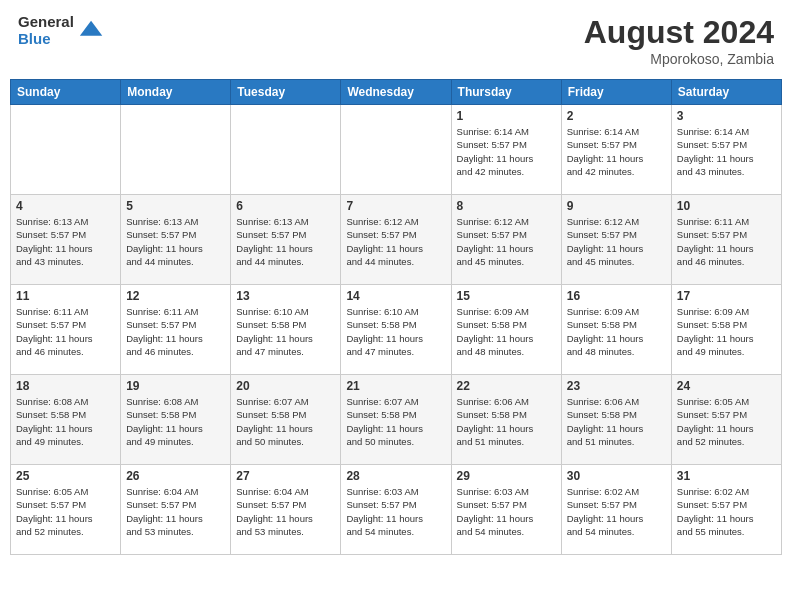  I want to click on weekday-header-tuesday: Tuesday, so click(286, 92).